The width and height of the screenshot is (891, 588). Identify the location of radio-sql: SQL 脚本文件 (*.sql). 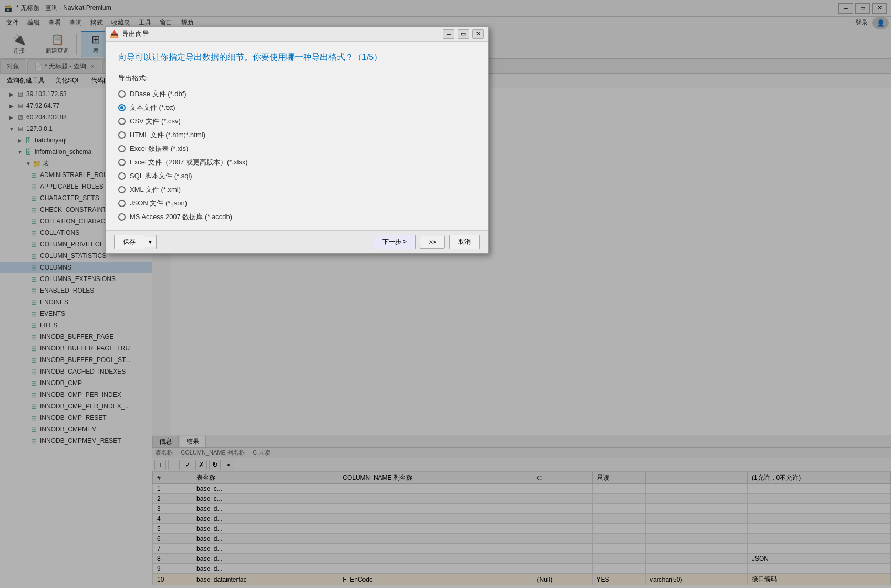
(297, 176).